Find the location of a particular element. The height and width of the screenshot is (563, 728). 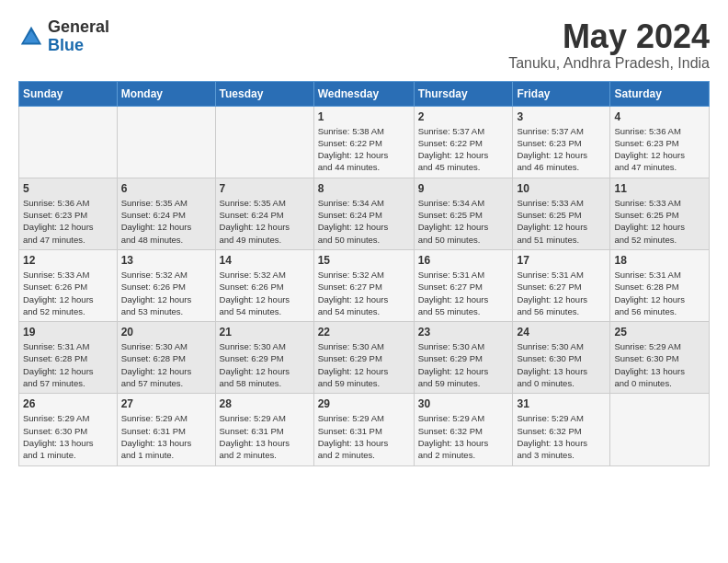

calendar-cell: 10Sunrise: 5:33 AM Sunset: 6:25 PM Dayli… is located at coordinates (562, 213).